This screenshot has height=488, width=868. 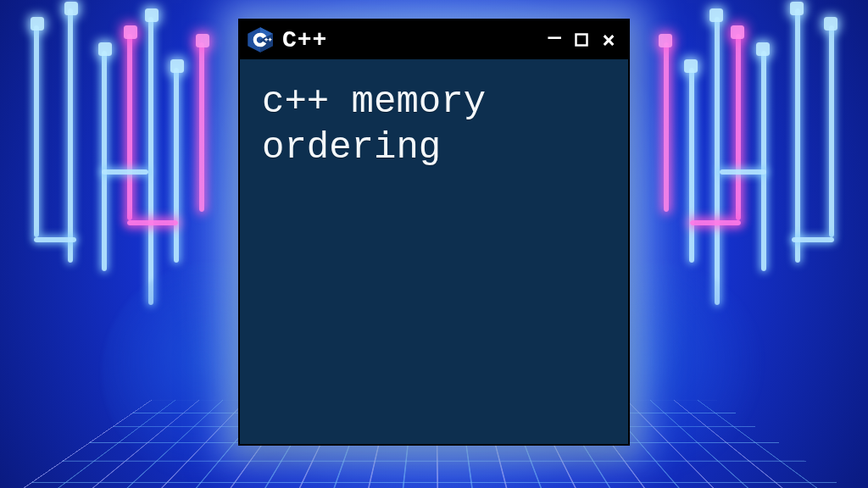 I want to click on console-text: c++ memory ordering, so click(x=423, y=125).